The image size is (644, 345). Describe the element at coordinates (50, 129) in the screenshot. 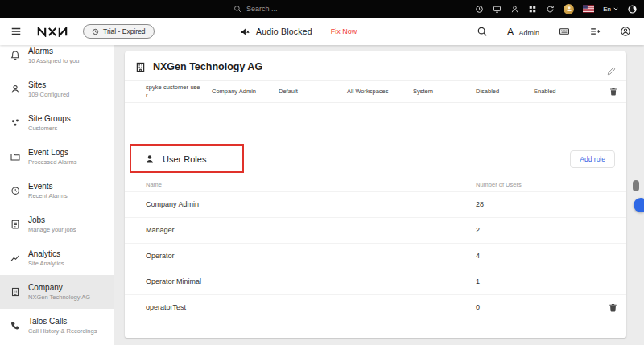

I see `sidebar-item-sub: Customers` at that location.